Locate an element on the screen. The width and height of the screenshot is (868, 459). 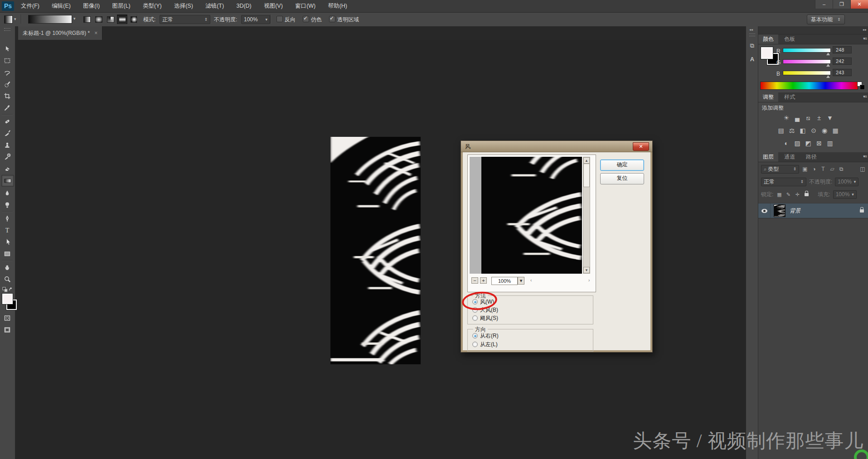
menu-image: 图像(I) is located at coordinates (92, 6).